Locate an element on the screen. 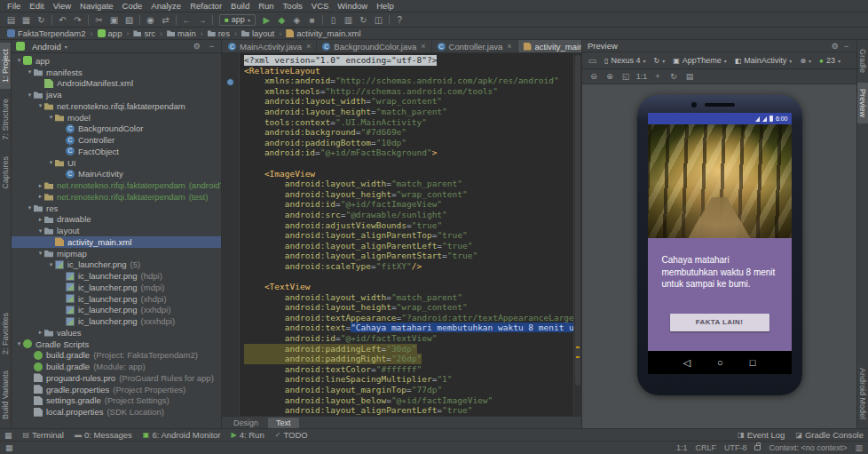 The width and height of the screenshot is (868, 454). tree-item-ic-launcher-png-5: ▾ic_launcher.png(5) is located at coordinates (116, 265).